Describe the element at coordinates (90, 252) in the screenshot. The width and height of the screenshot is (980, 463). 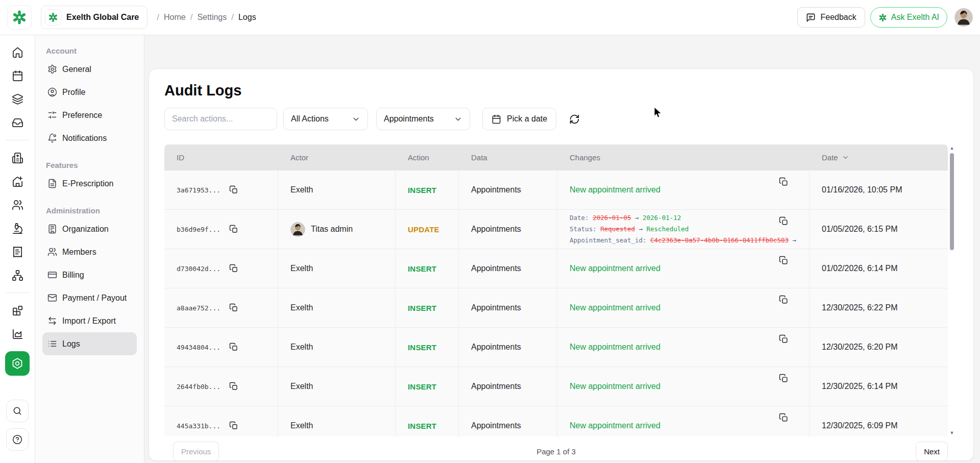
I see `sidebar-item-members: Members` at that location.